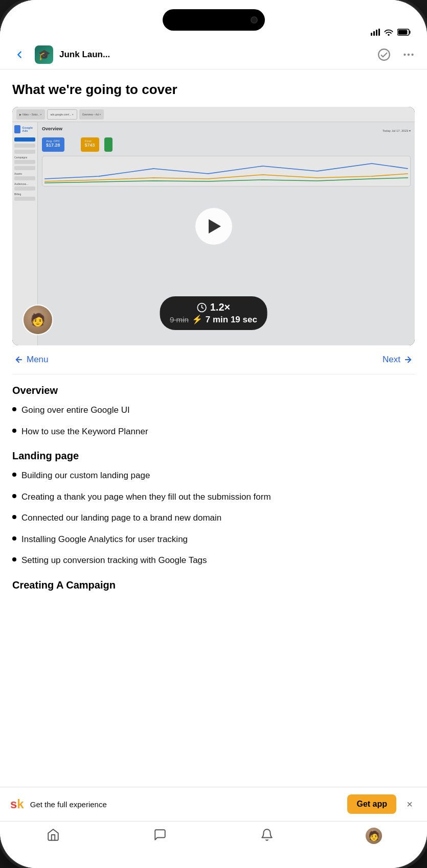  What do you see at coordinates (214, 844) in the screenshot?
I see `tab-bar: 🧑` at bounding box center [214, 844].